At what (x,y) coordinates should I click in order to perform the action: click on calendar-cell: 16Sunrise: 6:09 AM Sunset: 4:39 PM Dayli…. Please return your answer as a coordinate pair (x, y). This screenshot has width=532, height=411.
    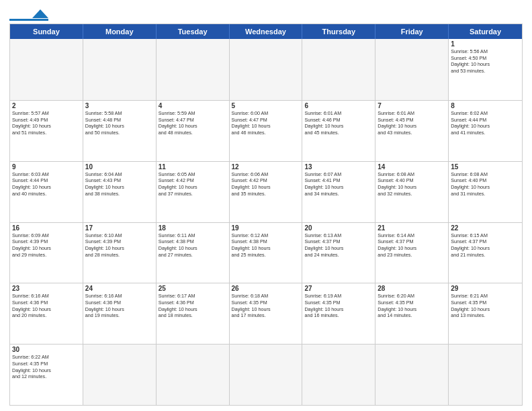
    Looking at the image, I should click on (47, 253).